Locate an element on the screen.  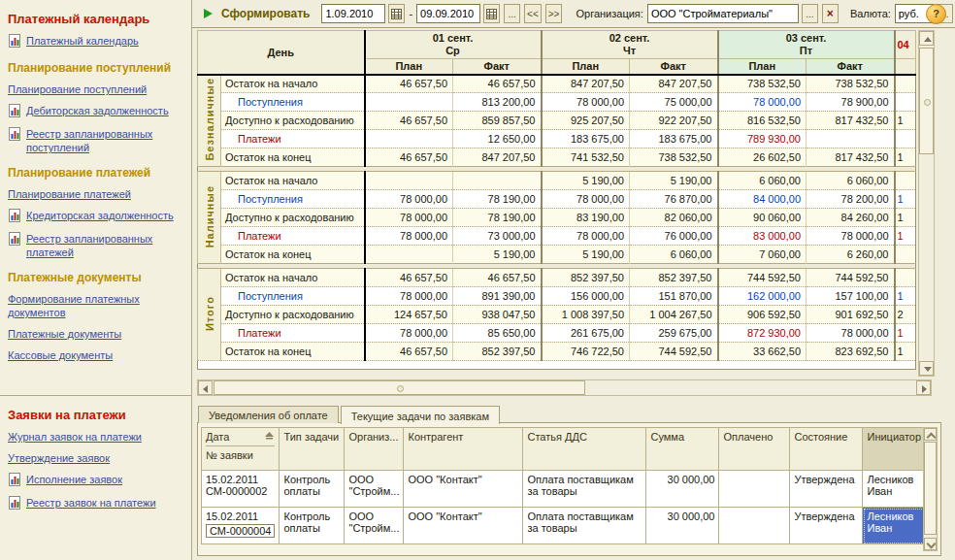
grid-cell: 156 000,00 is located at coordinates (586, 297).